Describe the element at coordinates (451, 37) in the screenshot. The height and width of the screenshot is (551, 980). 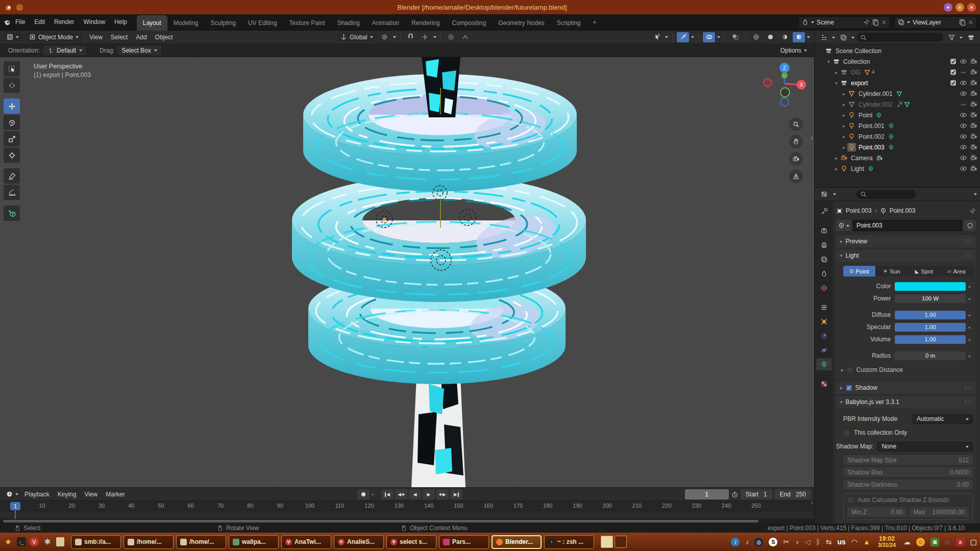
I see `proportional-editing-button` at that location.